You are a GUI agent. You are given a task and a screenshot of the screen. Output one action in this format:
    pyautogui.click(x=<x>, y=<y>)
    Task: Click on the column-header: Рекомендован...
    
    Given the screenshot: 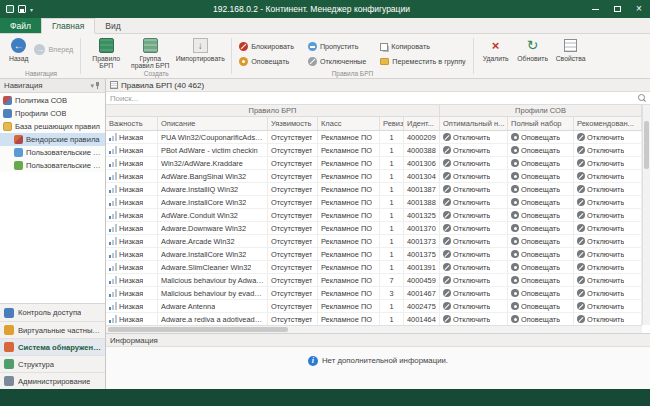 What is the action you would take?
    pyautogui.click(x=608, y=124)
    